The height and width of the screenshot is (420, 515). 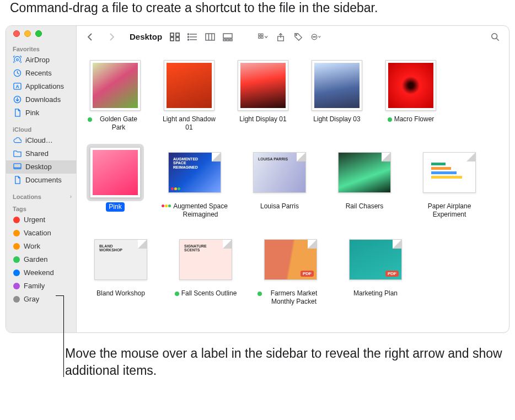 I want to click on file-item: LOUISA PARRISLouisa Parris, so click(x=280, y=182).